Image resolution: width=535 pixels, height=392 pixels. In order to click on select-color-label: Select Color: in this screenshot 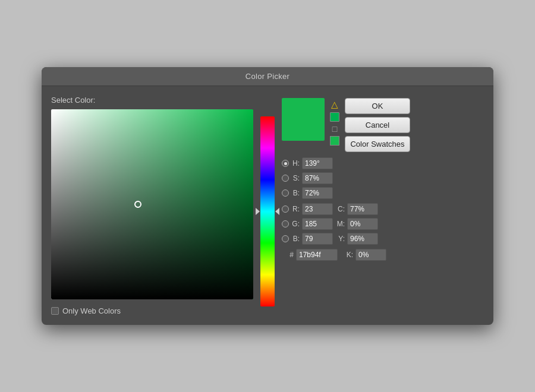, I will do `click(152, 100)`.